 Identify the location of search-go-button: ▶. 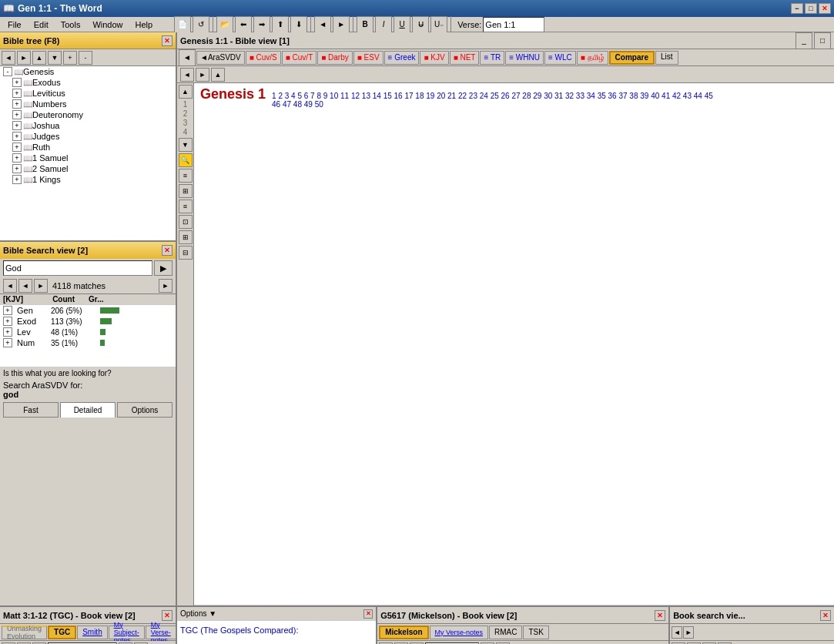
(163, 268).